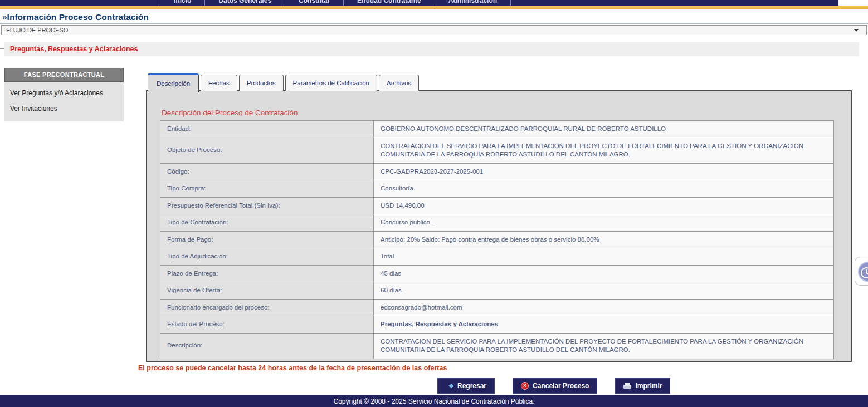 The image size is (868, 407). What do you see at coordinates (604, 206) in the screenshot?
I see `detail-value: USD 14,490.00` at bounding box center [604, 206].